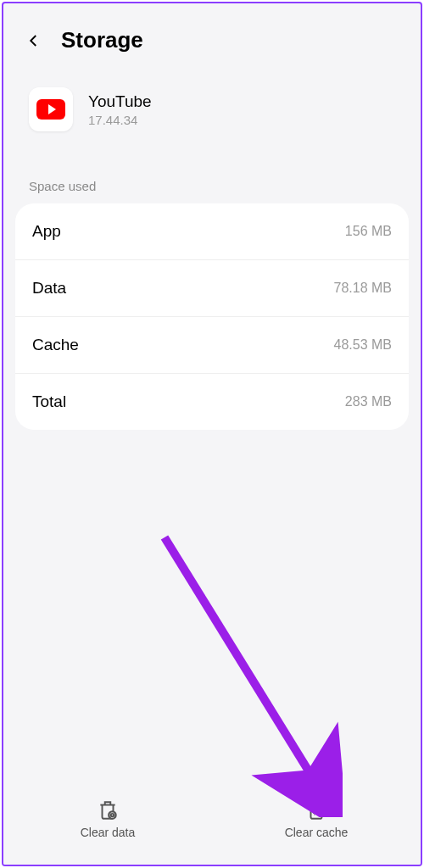 This screenshot has height=868, width=424. What do you see at coordinates (212, 823) in the screenshot?
I see `bottom-action-bar: Clear data Clear cache` at bounding box center [212, 823].